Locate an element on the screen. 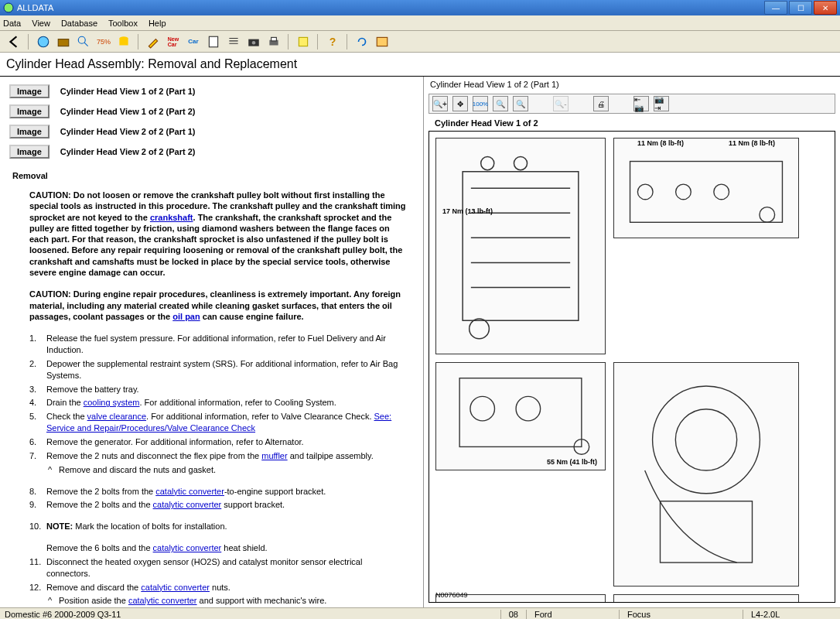 Image resolution: width=840 pixels, height=619 pixels. window-title: ALLDATA is located at coordinates (390, 8).